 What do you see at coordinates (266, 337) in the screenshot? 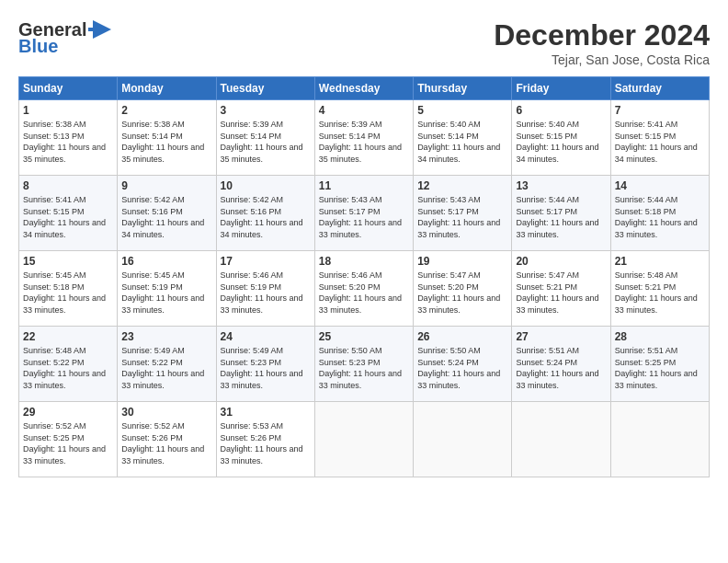
I see `day-number: 24` at bounding box center [266, 337].